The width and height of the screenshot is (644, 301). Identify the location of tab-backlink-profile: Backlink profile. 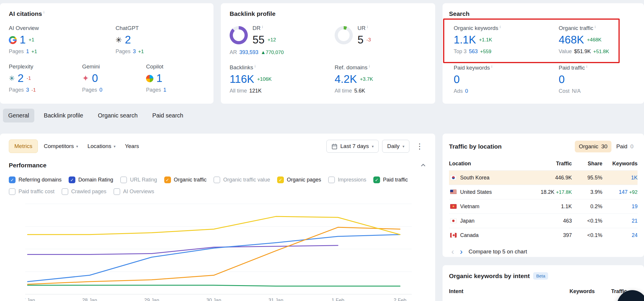
(63, 116).